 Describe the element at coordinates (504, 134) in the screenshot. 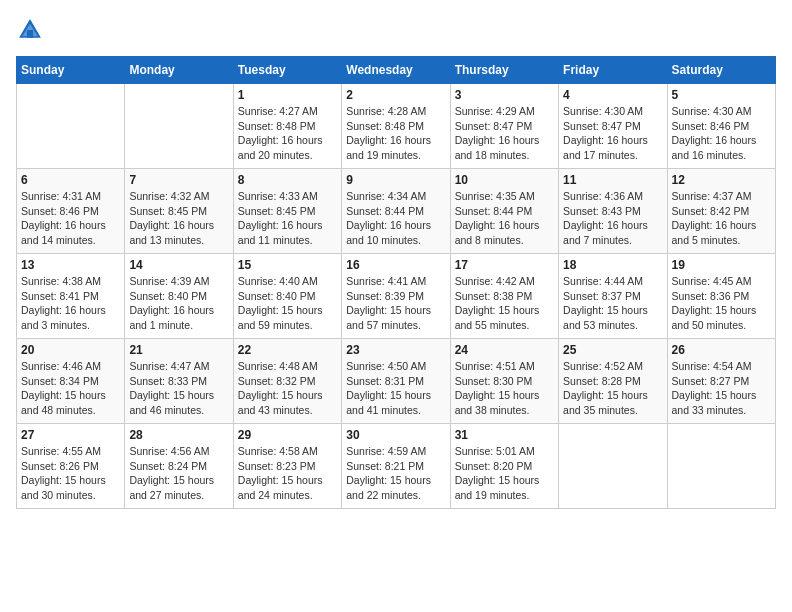

I see `day-info: Sunrise: 4:29 AM Sunset: 8:47 PM Dayligh…` at that location.